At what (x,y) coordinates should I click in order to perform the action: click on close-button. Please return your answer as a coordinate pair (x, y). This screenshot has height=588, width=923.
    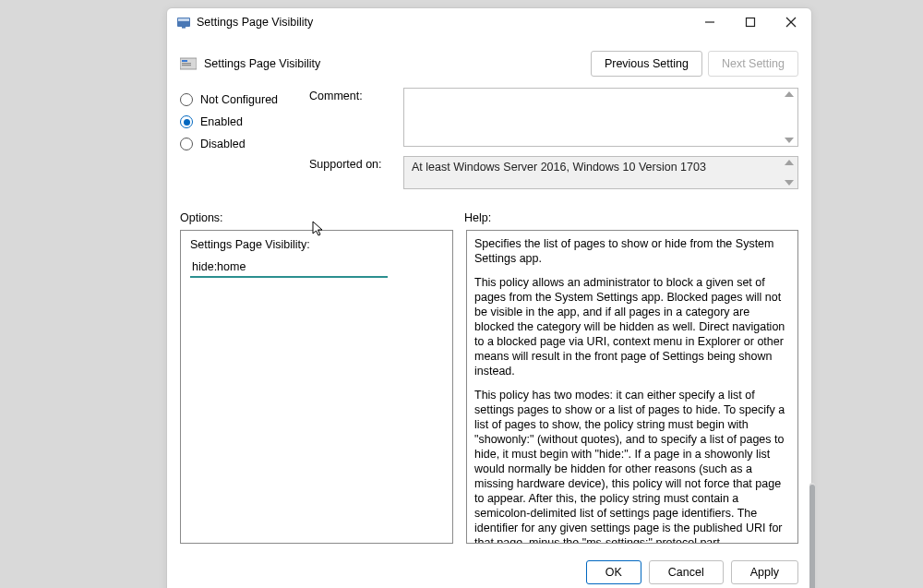
    Looking at the image, I should click on (791, 22).